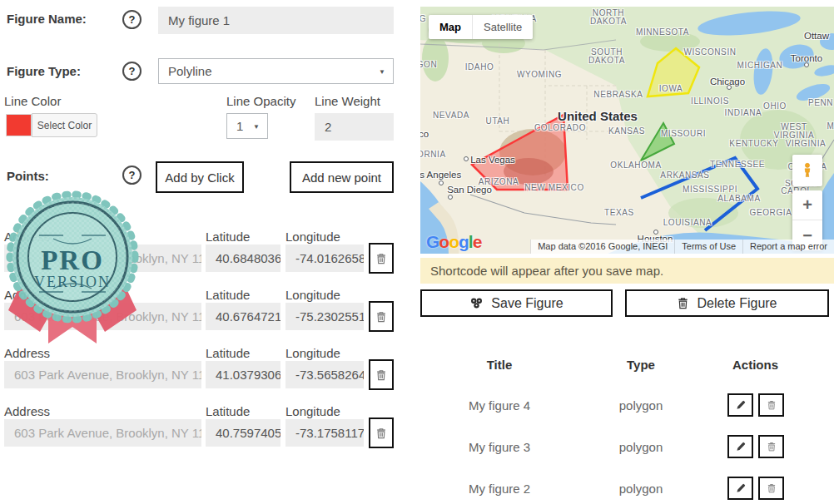 This screenshot has height=504, width=834. I want to click on table-header-actions: Actions, so click(756, 364).